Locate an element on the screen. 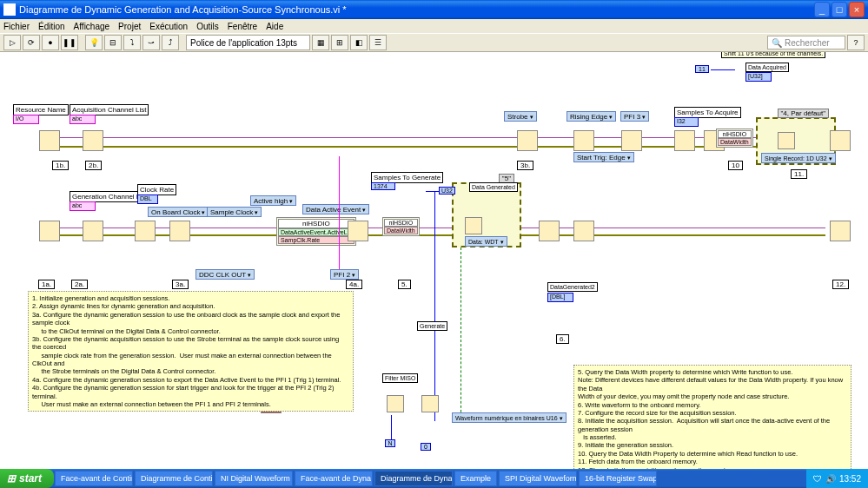 The height and width of the screenshot is (488, 868). export-signal-vi is located at coordinates (358, 231).